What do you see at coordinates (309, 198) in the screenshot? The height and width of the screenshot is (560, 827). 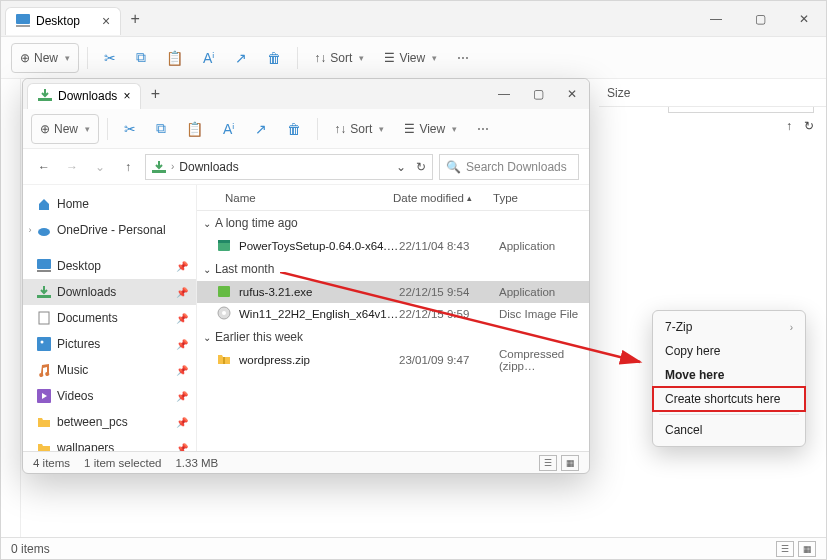 I see `col-name: Name` at bounding box center [309, 198].